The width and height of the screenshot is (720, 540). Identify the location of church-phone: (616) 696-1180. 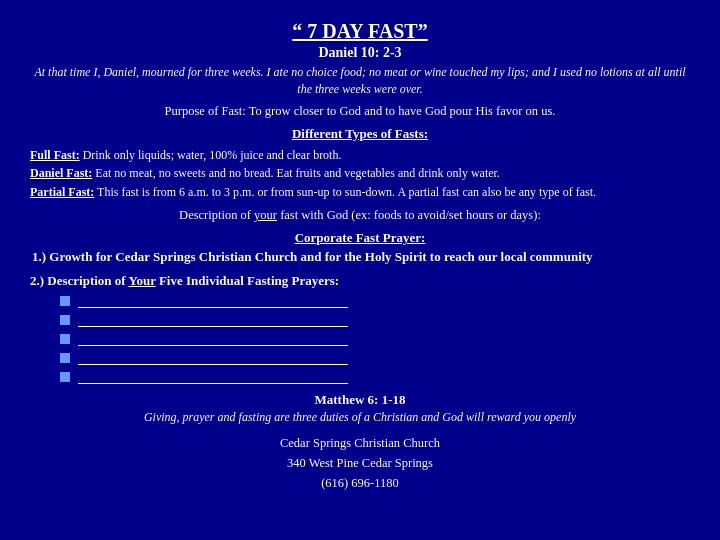
(360, 483).